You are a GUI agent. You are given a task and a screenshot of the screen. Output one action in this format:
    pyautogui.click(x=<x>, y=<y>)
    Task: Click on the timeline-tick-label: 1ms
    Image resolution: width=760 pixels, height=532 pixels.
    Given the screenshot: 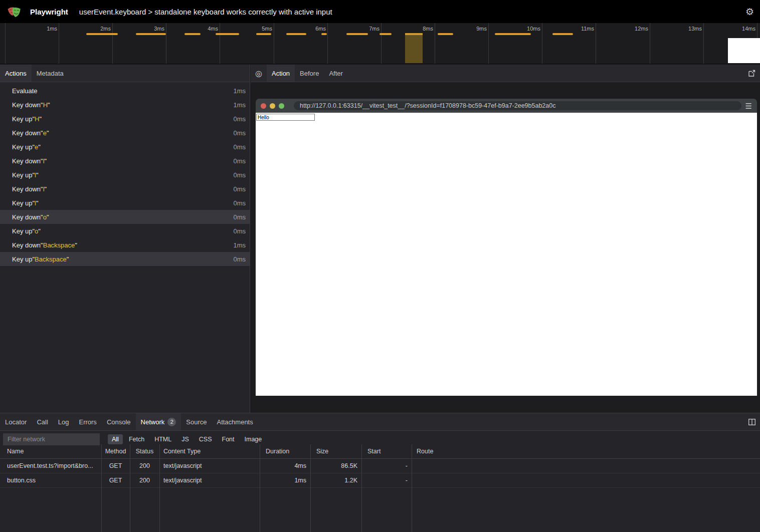 What is the action you would take?
    pyautogui.click(x=43, y=29)
    